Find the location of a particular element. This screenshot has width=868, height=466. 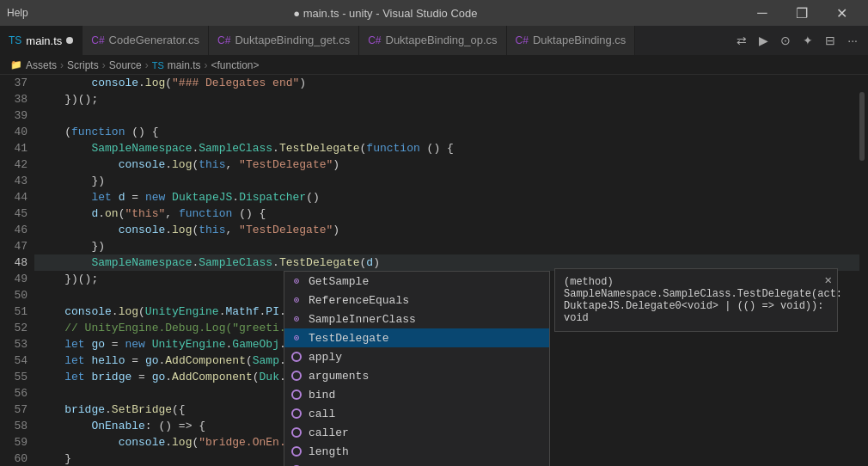

breadcrumb-assets: Assets is located at coordinates (41, 65).